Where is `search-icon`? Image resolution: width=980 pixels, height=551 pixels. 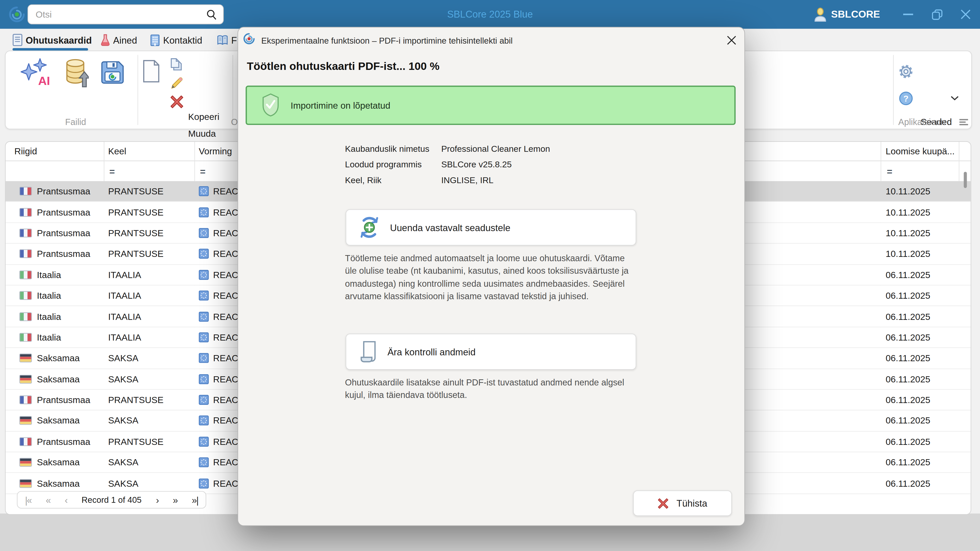
search-icon is located at coordinates (212, 14).